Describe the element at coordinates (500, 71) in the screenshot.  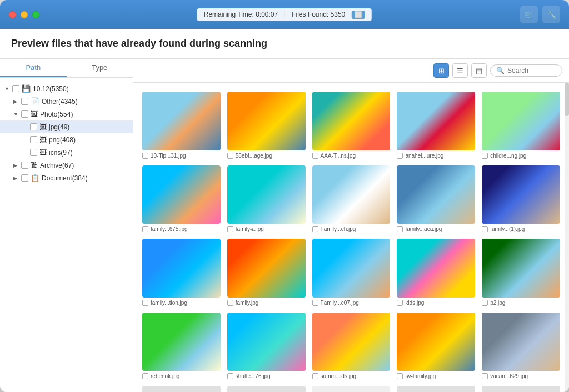
I see `search-icon: 🔍` at that location.